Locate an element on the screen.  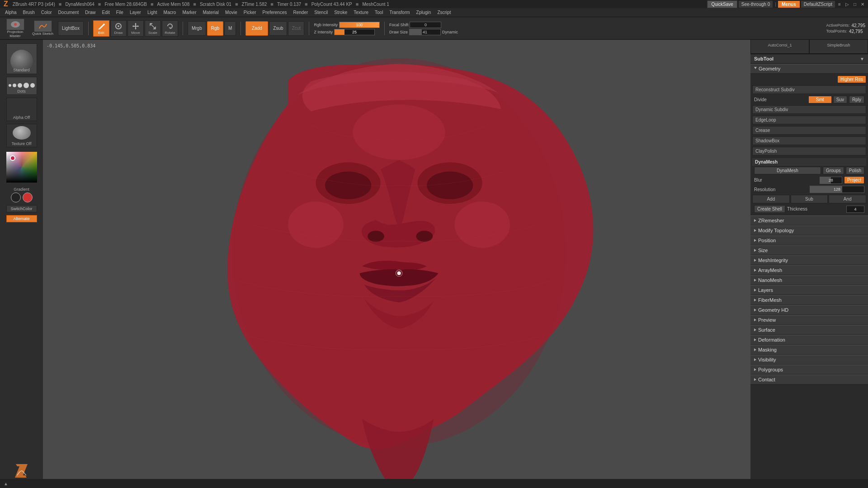
rotate-button: Rotate is located at coordinates (170, 28).